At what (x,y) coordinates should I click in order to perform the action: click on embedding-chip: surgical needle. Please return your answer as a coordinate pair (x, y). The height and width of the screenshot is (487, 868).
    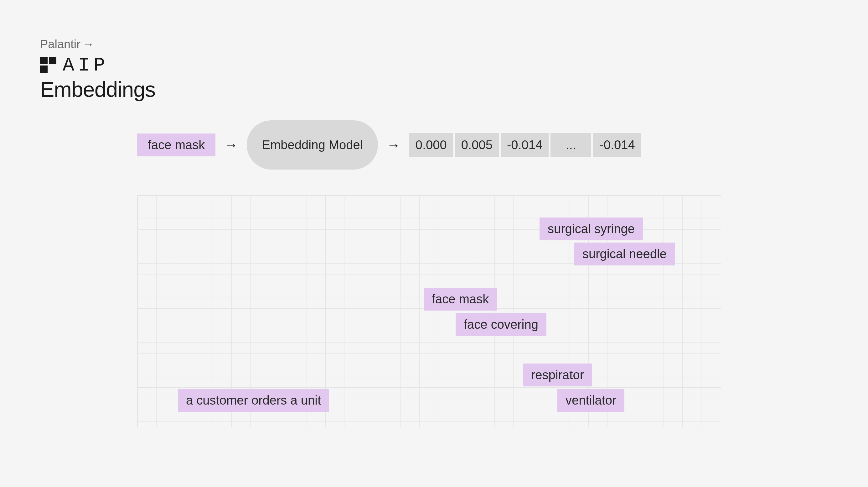
    Looking at the image, I should click on (625, 254).